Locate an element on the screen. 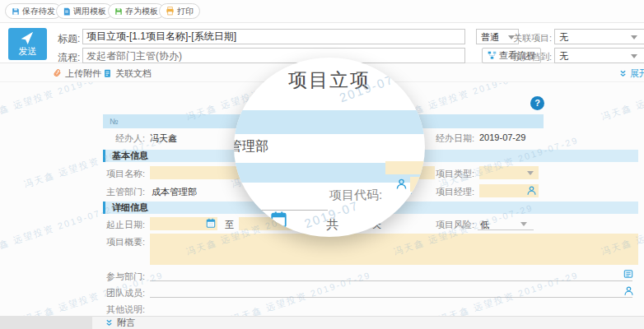  title-label: 标题: is located at coordinates (69, 39).